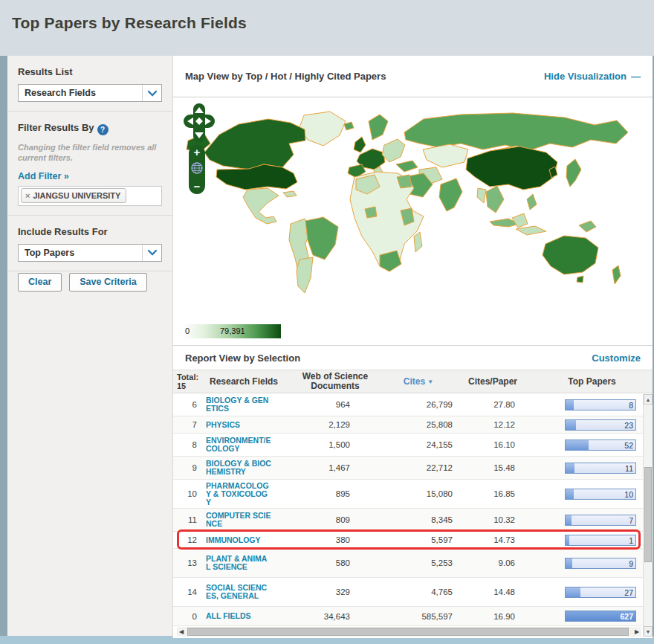 Image resolution: width=654 pixels, height=644 pixels. What do you see at coordinates (413, 381) in the screenshot?
I see `table-header: Total: 15 Research Fields Web of Science…` at bounding box center [413, 381].